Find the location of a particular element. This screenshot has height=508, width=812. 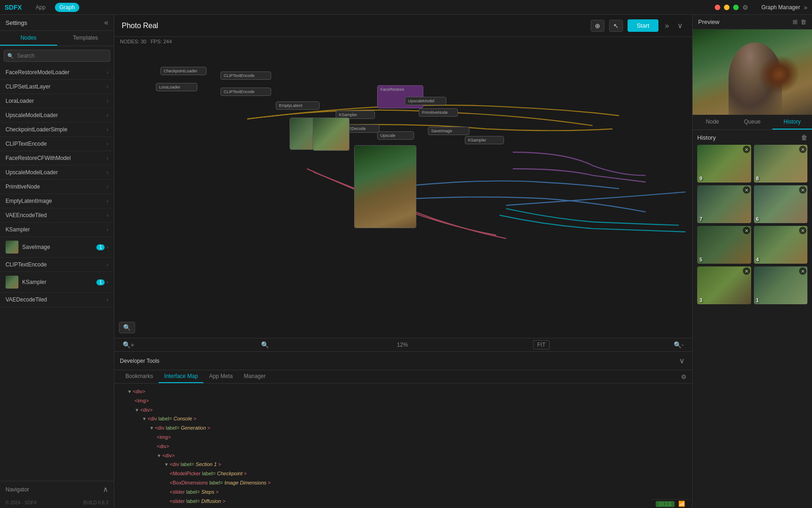

graph-node: Upscale is located at coordinates (396, 136).